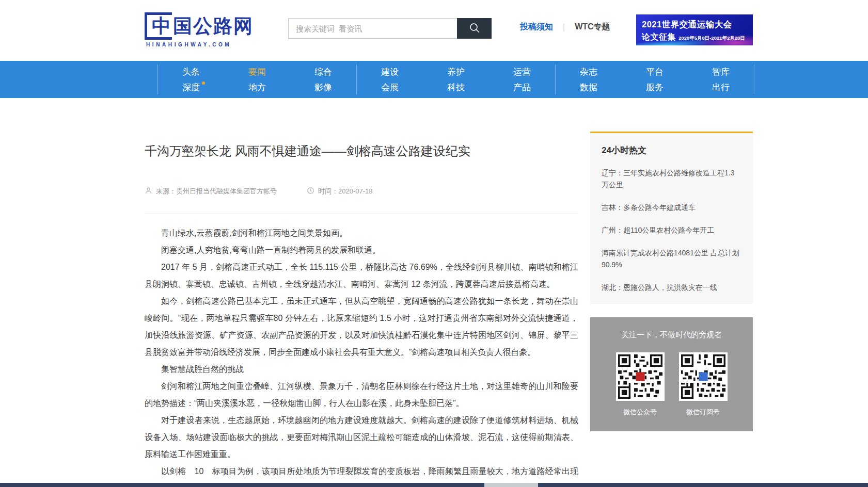  Describe the element at coordinates (721, 72) in the screenshot. I see `nav-link-zhiku: 智库` at that location.